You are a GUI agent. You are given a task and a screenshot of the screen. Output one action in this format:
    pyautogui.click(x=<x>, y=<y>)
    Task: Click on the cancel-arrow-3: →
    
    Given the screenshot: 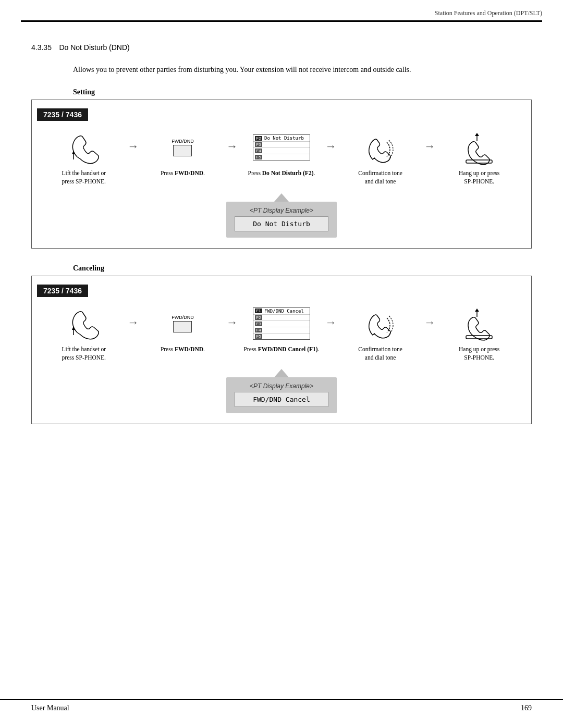 What is the action you would take?
    pyautogui.click(x=331, y=323)
    